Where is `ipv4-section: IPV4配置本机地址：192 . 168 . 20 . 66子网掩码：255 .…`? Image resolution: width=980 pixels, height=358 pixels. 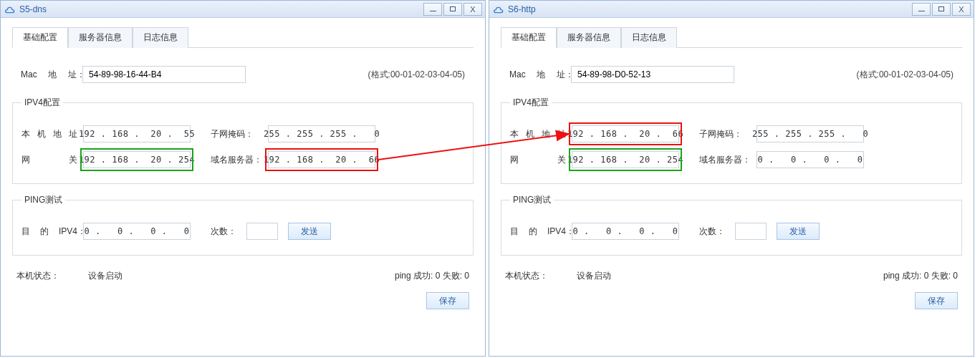
ipv4-section: IPV4配置本机地址：192 . 168 . 20 . 66子网掩码：255 .… is located at coordinates (731, 140).